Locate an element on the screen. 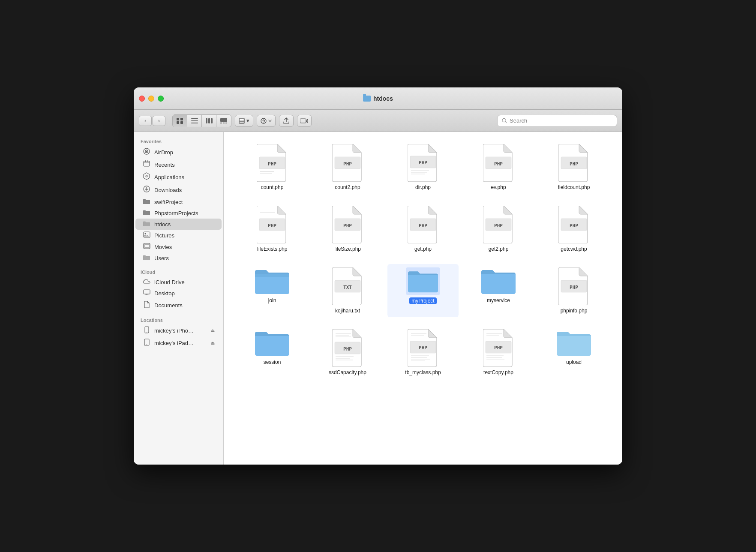  list-item: PHP textCopy.php is located at coordinates (498, 352).